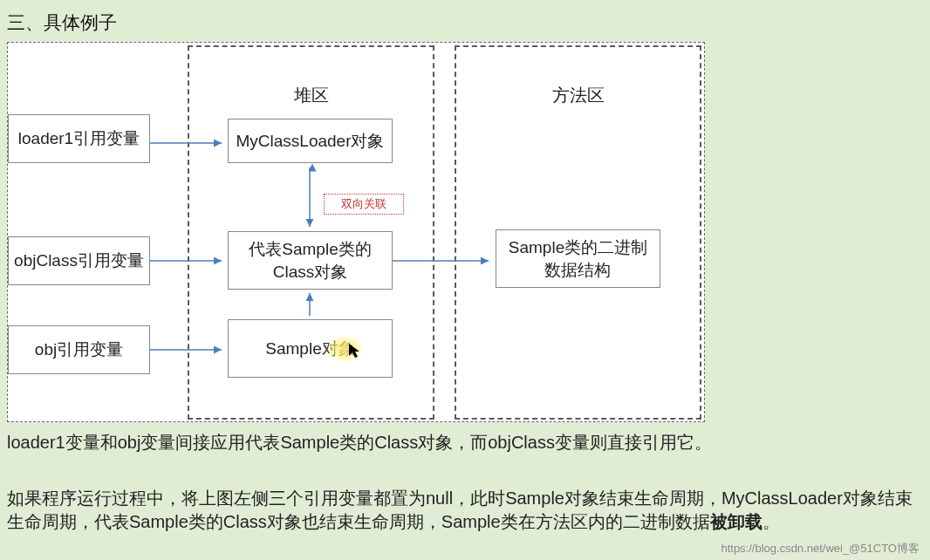  What do you see at coordinates (310, 197) in the screenshot?
I see `arrow-mcl-class-bidir` at bounding box center [310, 197].